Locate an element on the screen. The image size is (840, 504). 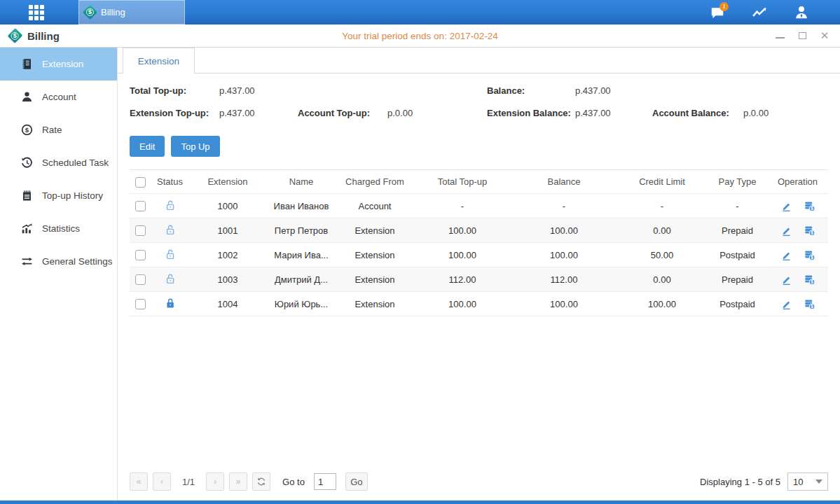
prev-page-button: ‹ is located at coordinates (162, 482).